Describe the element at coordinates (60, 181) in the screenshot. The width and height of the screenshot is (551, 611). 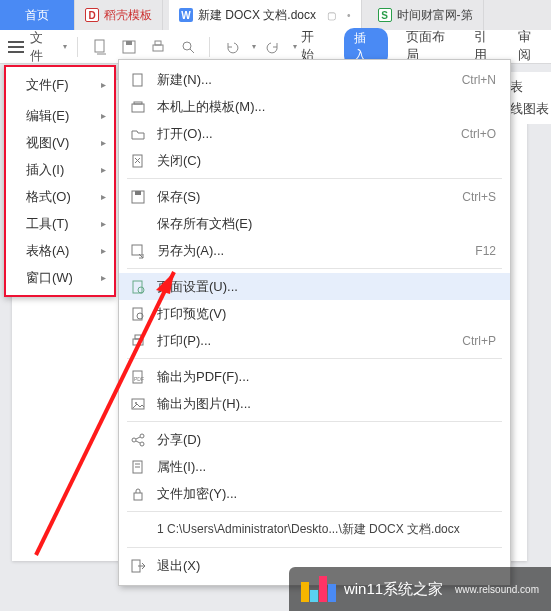
I see `top-menu-panel: 文件(F)▸ 编辑(E)▸ 视图(V)▸ 插入(I)▸ 格式(O)▸ 工具(T)…` at that location.